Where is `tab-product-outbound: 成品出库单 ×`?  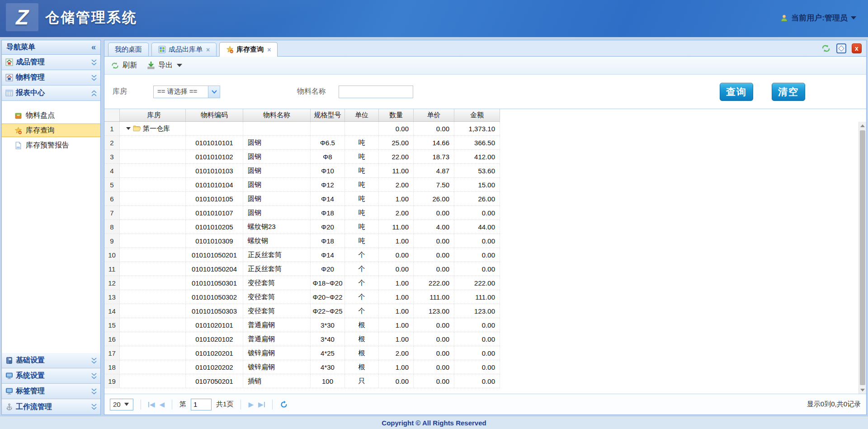
tab-product-outbound: 成品出库单 × is located at coordinates (184, 49).